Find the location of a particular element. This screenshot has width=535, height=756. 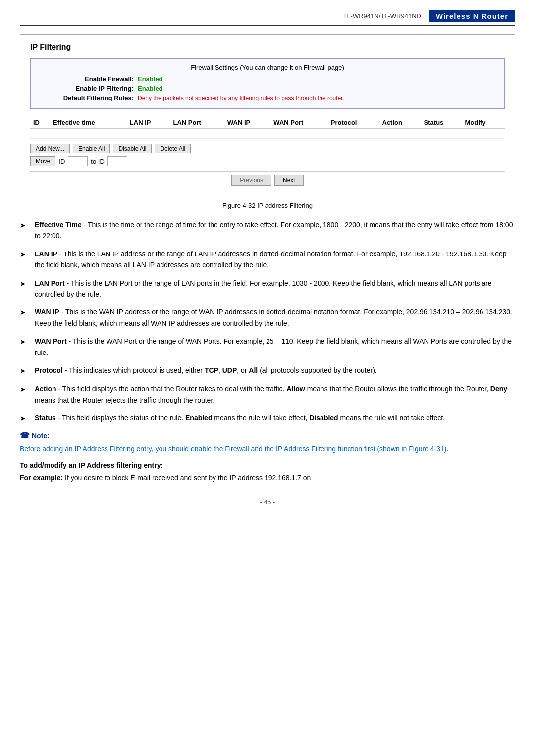

move-row: Move ID to ID is located at coordinates (268, 161).